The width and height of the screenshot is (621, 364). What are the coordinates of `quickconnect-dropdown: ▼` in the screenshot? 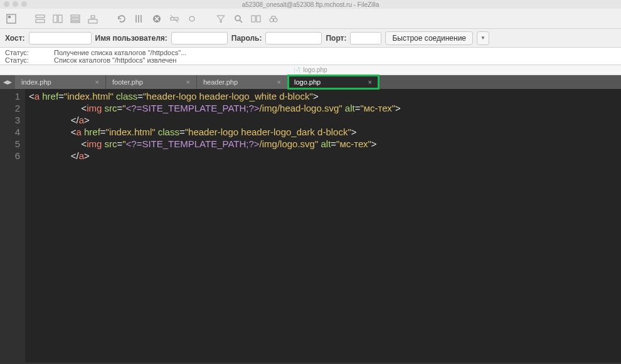 It's located at (483, 38).